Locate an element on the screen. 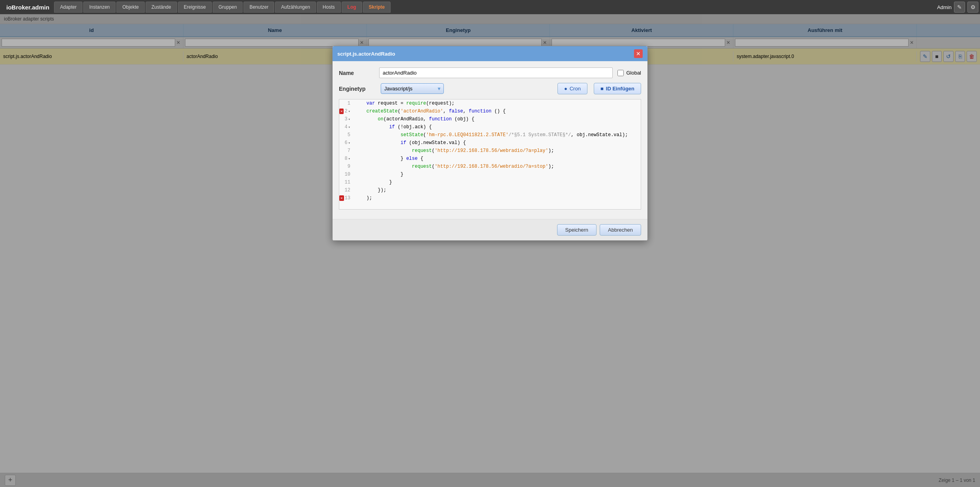  tab-aufzaehlungen: Aufzählungen is located at coordinates (295, 7).